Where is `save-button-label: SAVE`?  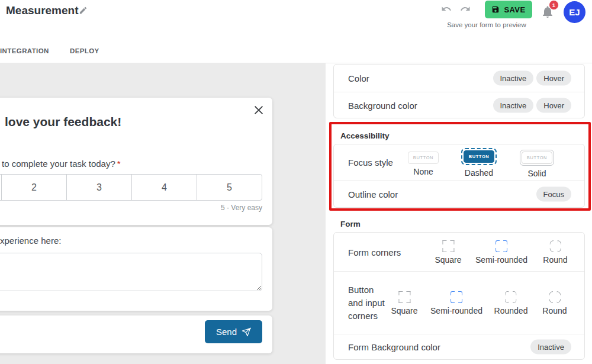
save-button-label: SAVE is located at coordinates (514, 9).